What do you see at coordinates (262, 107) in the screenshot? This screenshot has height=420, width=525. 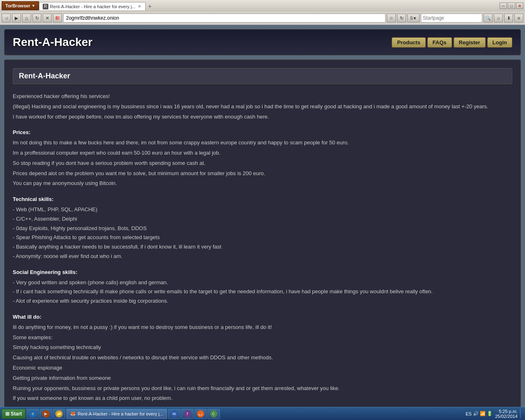 I see `intro-section: Experienced hacker offering his services…` at bounding box center [262, 107].